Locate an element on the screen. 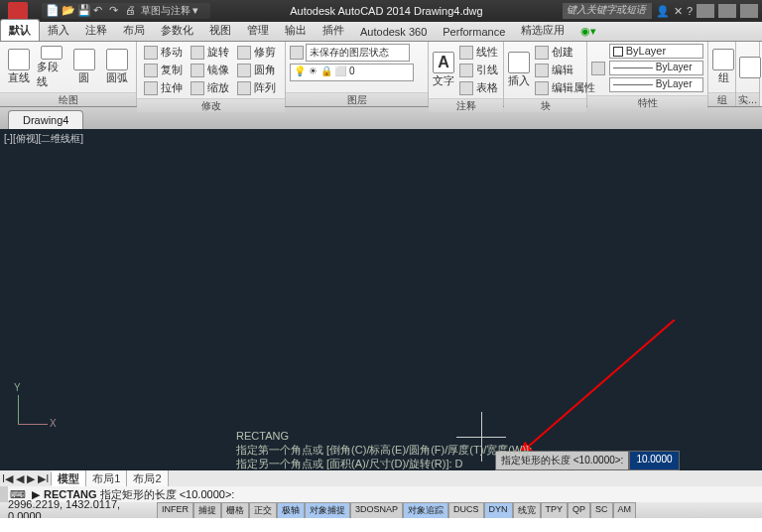  tab-insert: 插入 is located at coordinates (59, 30).